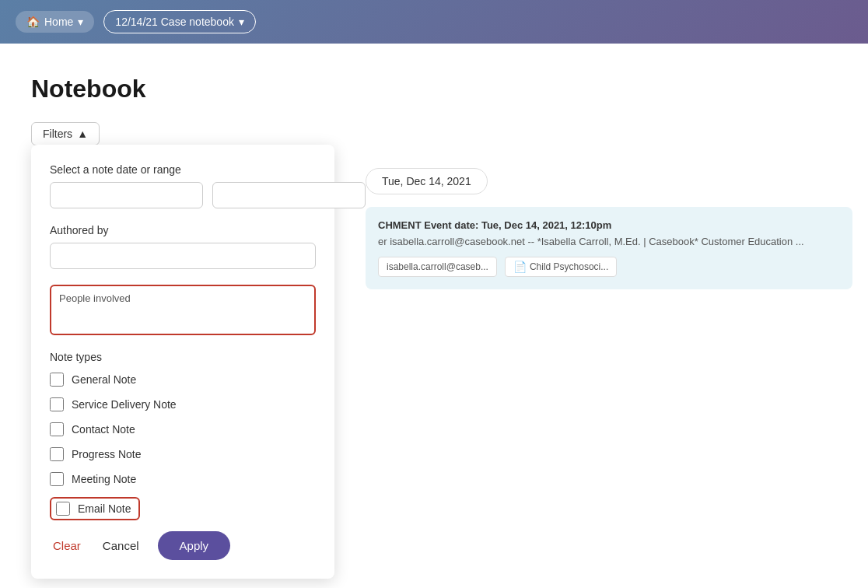 The height and width of the screenshot is (588, 868). Describe the element at coordinates (59, 22) in the screenshot. I see `home-label: Home` at that location.